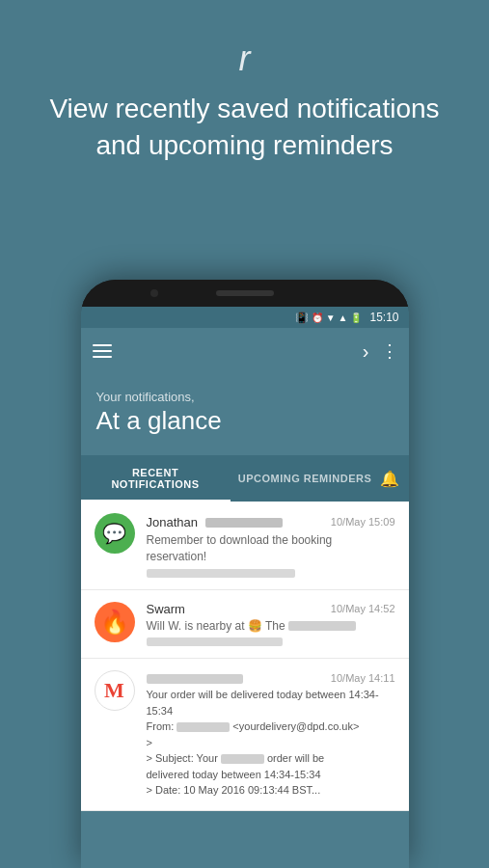  I want to click on swarm-blur-line, so click(215, 642).